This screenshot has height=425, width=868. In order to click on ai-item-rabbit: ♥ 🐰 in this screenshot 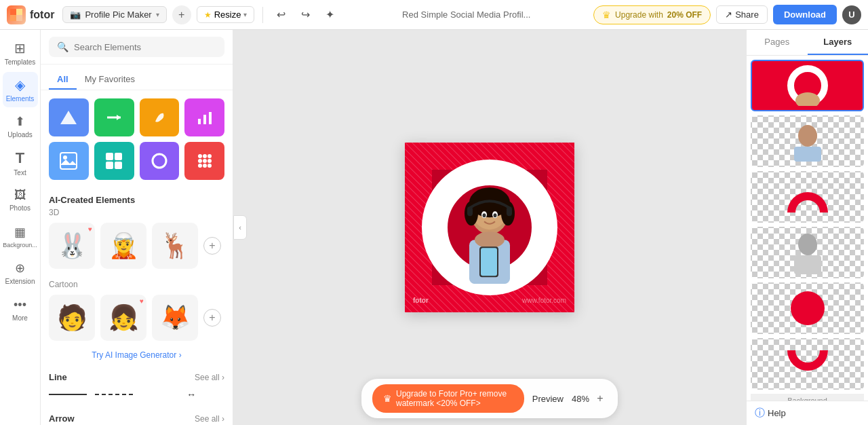, I will do `click(72, 246)`.